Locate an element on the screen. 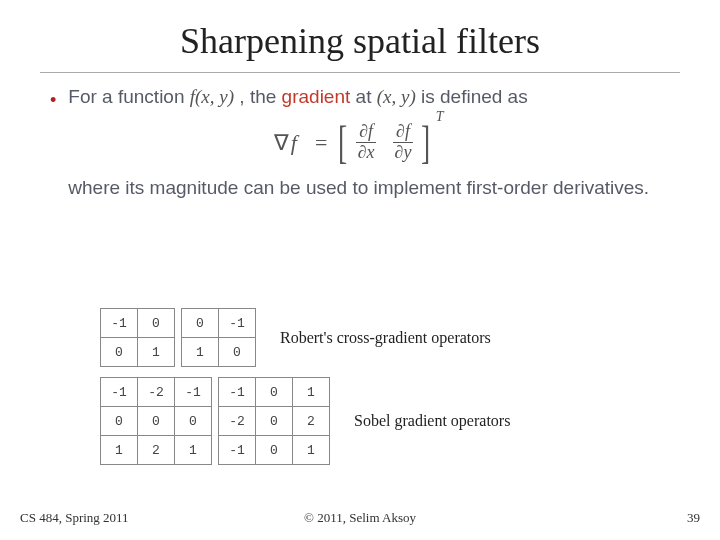  left-bracket-icon: [ is located at coordinates (342, 143).